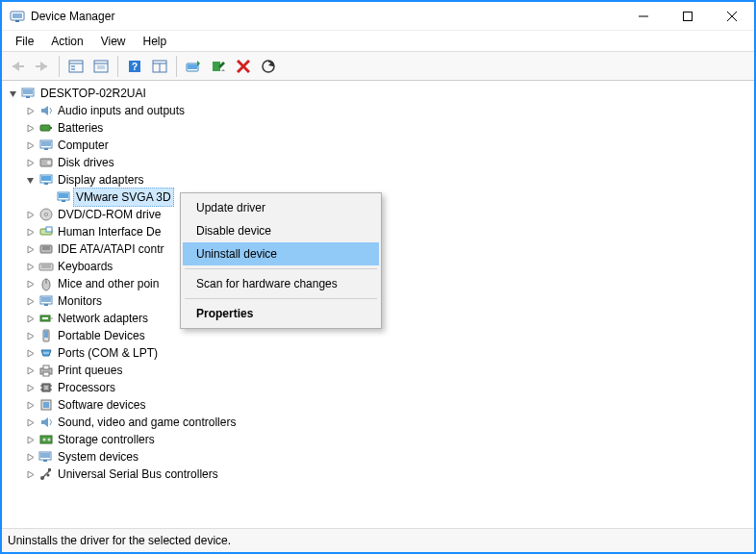 The width and height of the screenshot is (756, 554). What do you see at coordinates (218, 66) in the screenshot?
I see `disable-device-icon` at bounding box center [218, 66].